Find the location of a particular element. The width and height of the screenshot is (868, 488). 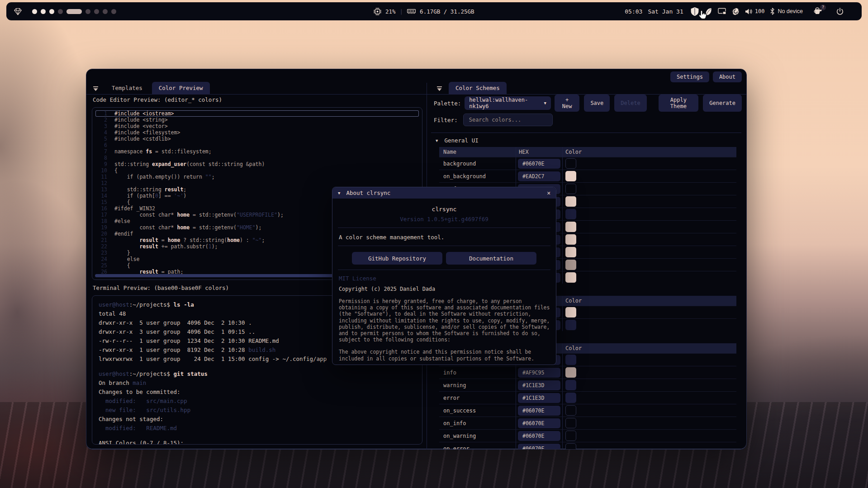

terminal-line: On branch main is located at coordinates (257, 383).